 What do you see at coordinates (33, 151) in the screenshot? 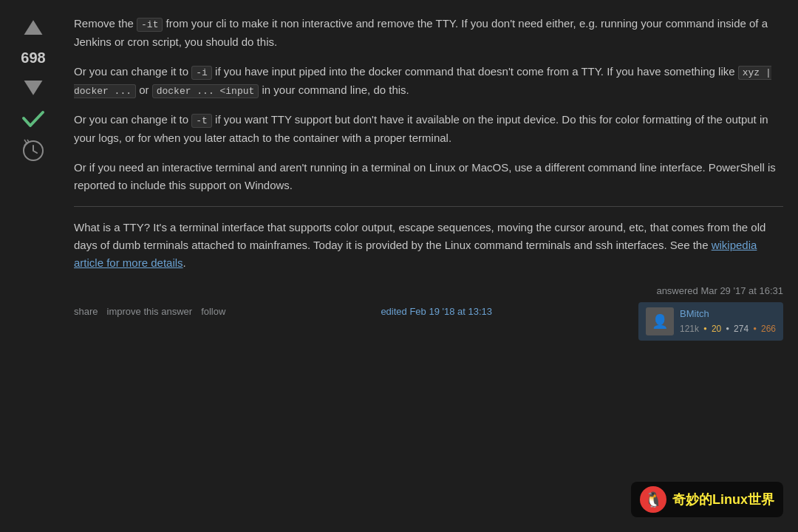
I see `history-icon` at bounding box center [33, 151].